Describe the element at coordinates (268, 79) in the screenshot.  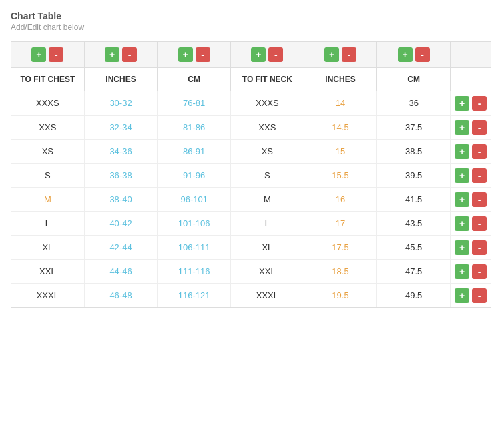
I see `header-neck: TO FIT NECK` at that location.